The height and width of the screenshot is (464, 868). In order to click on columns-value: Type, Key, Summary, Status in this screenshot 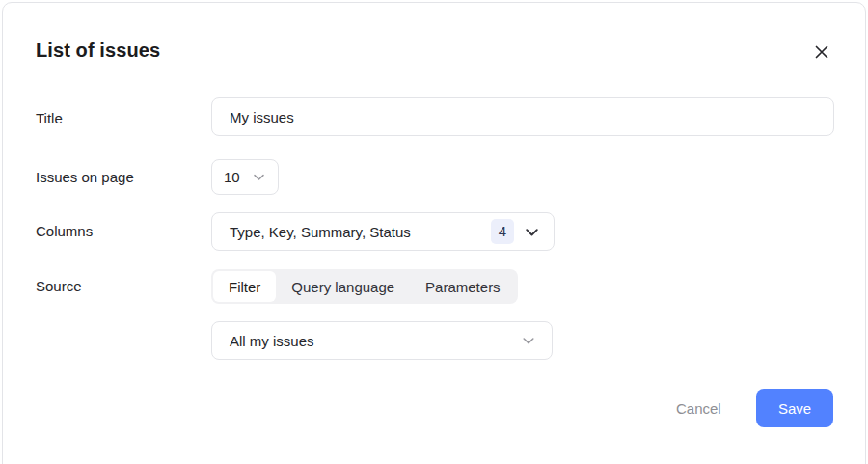, I will do `click(361, 232)`.